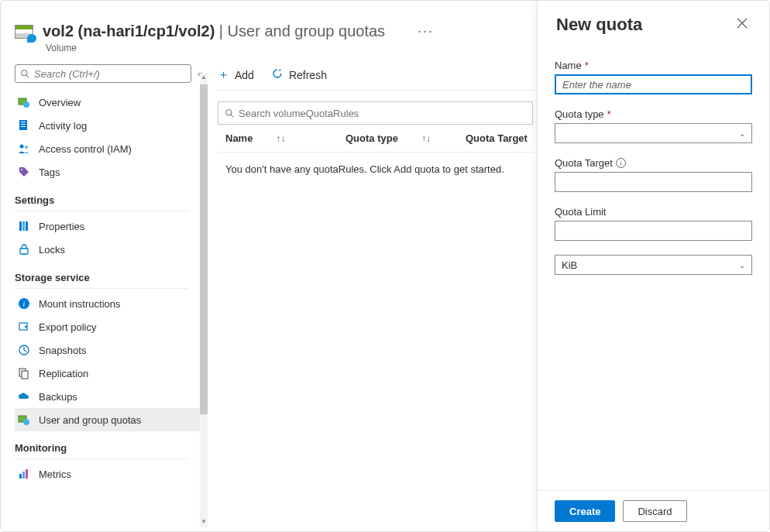 Image resolution: width=770 pixels, height=532 pixels. I want to click on iam-icon, so click(24, 149).